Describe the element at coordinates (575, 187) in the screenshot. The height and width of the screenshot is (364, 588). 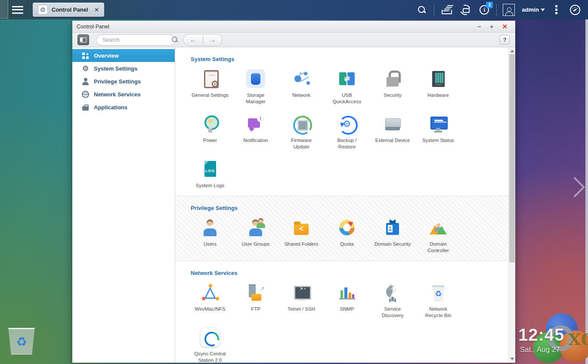
I see `next-page-chevron-icon` at that location.